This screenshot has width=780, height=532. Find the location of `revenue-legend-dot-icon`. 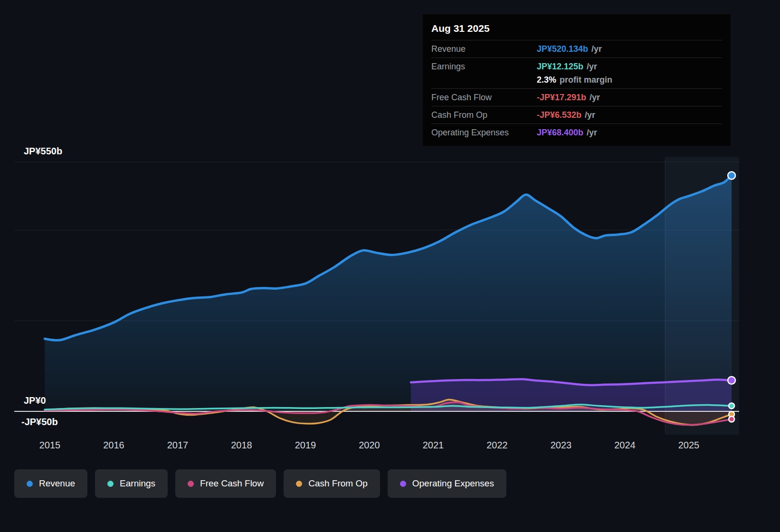

revenue-legend-dot-icon is located at coordinates (29, 484).